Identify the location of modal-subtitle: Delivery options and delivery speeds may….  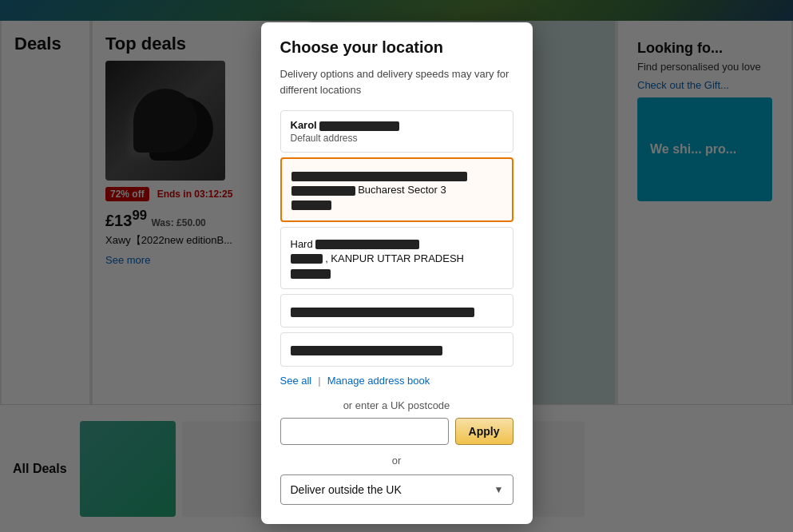
(397, 81).